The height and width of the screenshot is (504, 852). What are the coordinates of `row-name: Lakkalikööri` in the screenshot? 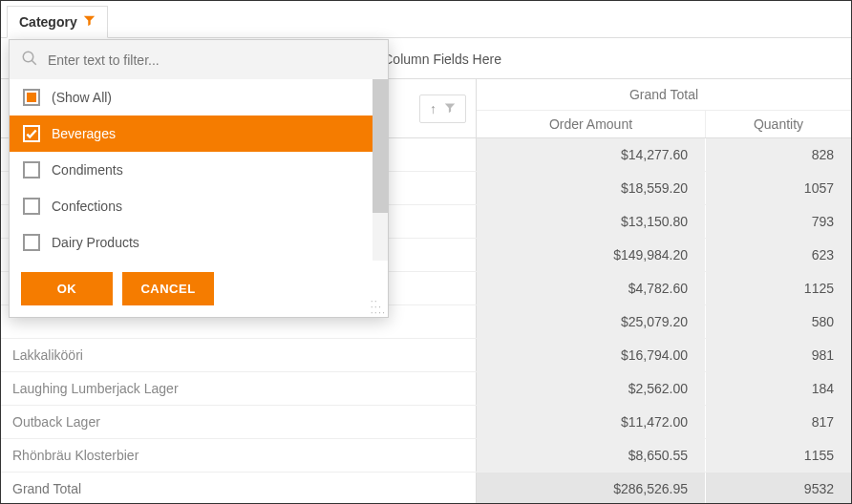 It's located at (239, 355).